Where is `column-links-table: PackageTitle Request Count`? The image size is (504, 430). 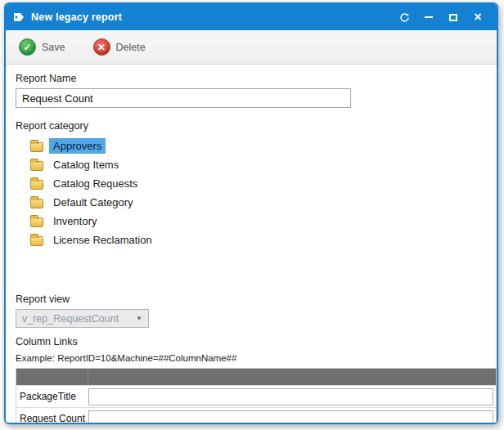 column-links-table: PackageTitle Request Count is located at coordinates (256, 396).